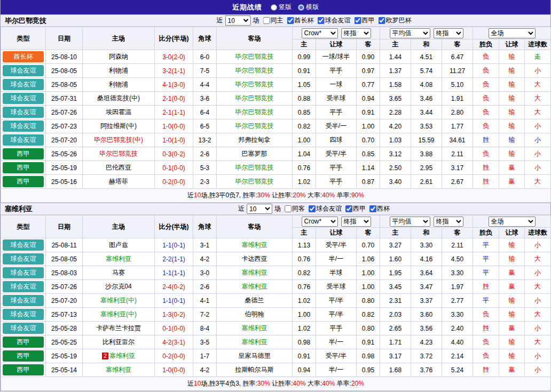 Image resolution: width=551 pixels, height=392 pixels. Describe the element at coordinates (276, 57) in the screenshot. I see `match-row: 酋长杯25-08-10阿森纳3-0(2-0)6-0毕尔巴鄂竞技0.99一球/球半…` at that location.